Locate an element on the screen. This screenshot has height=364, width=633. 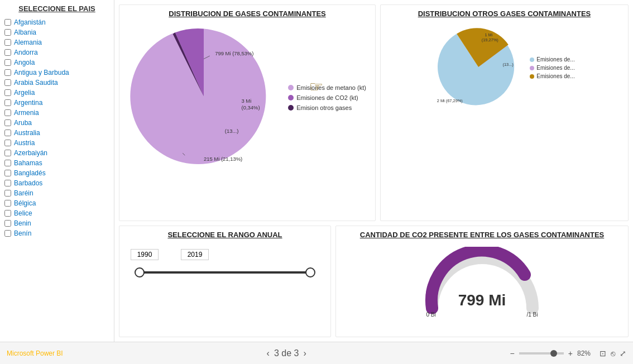
small-pie-title: DISTRIBUCION OTROS GASES CONTAMINANTES is located at coordinates (505, 13).